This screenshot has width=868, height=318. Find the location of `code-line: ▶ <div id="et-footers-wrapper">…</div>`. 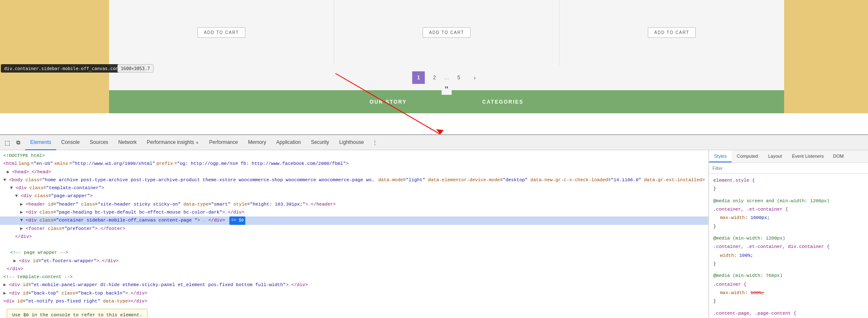

code-line: ▶ <div id="et-footers-wrapper">…</div> is located at coordinates (354, 261).